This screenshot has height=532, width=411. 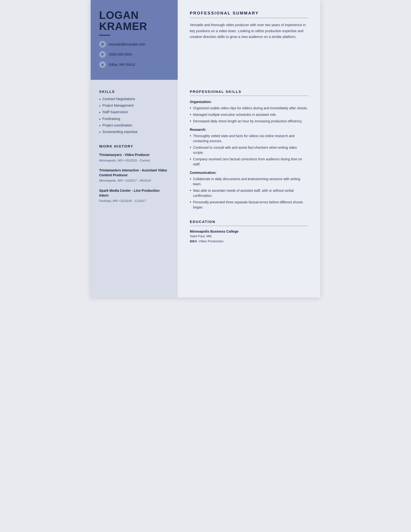 What do you see at coordinates (249, 147) in the screenshot?
I see `skill-category-research: Research: Thoroughly vetted stats and fa…` at bounding box center [249, 147].